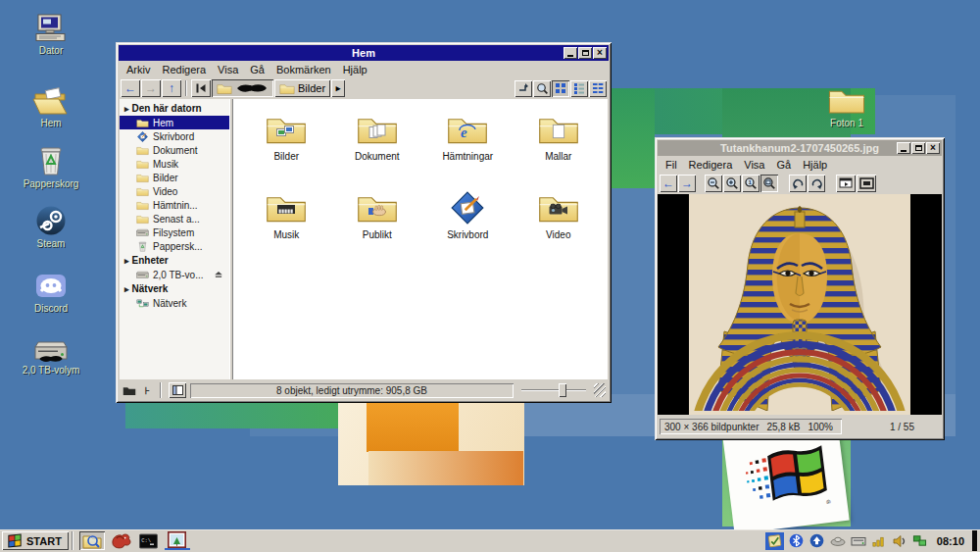  I want to click on sidebar-item-filsystem: Filsystem, so click(174, 232).